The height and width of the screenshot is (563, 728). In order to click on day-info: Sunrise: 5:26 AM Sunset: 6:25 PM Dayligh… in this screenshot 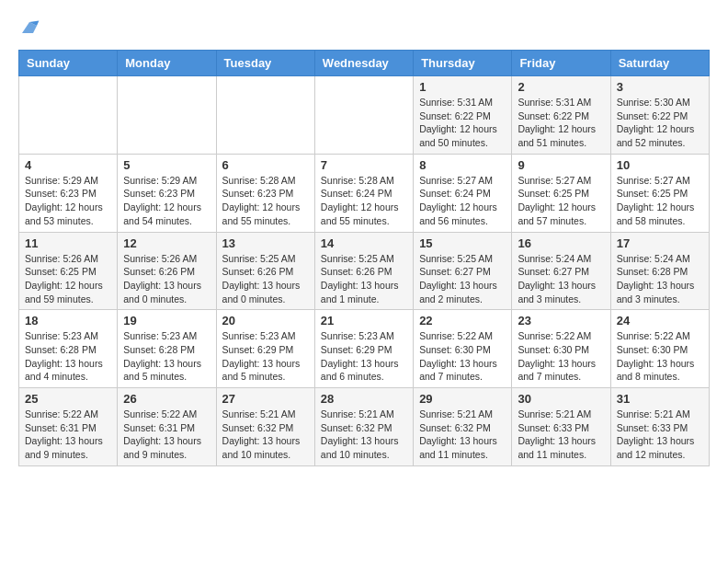, I will do `click(68, 280)`.